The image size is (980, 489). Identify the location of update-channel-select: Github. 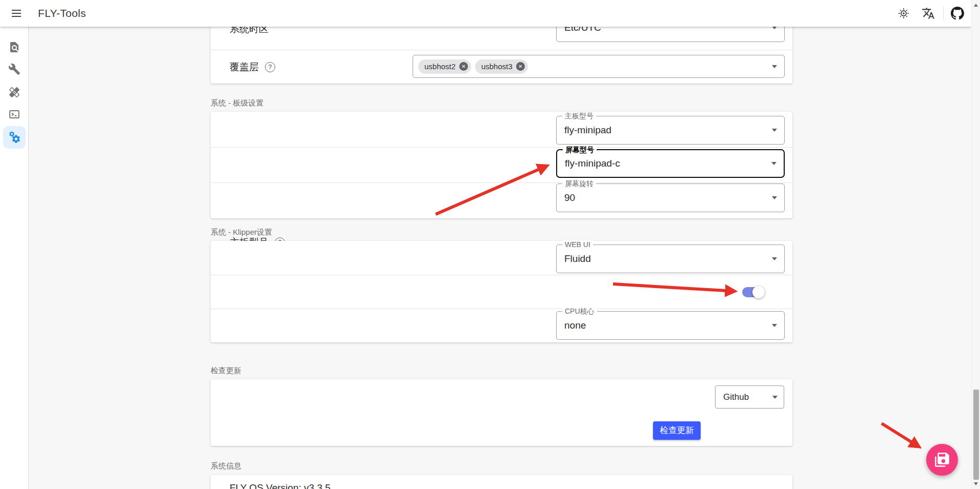
(749, 397).